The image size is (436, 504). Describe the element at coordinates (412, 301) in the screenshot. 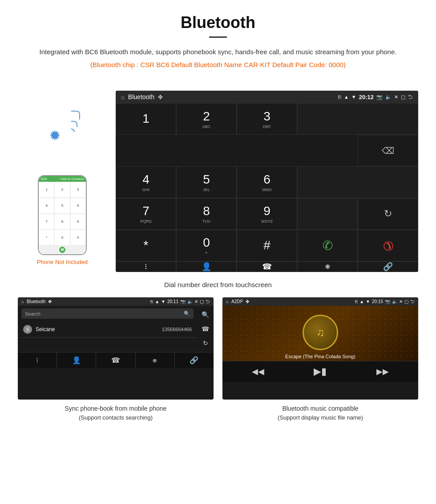

I see `music-back-icon: ⮌` at that location.